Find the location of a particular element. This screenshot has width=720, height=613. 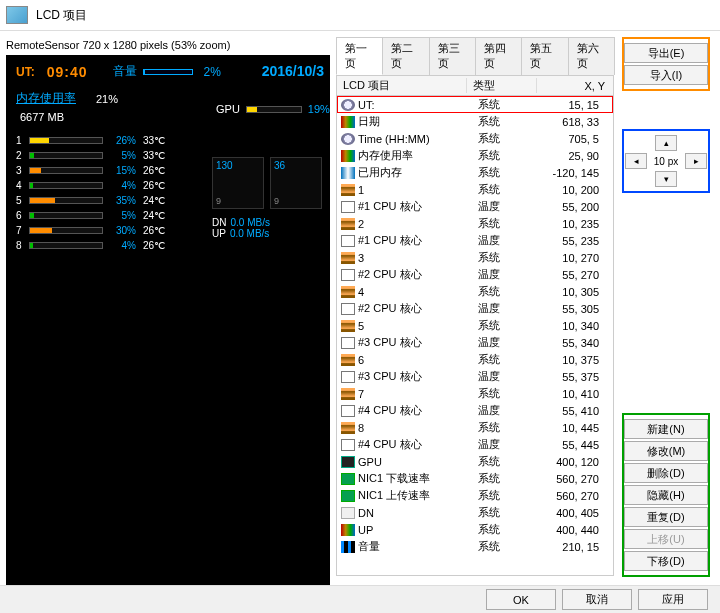

date-value: 2016/10/3 is located at coordinates (293, 71).